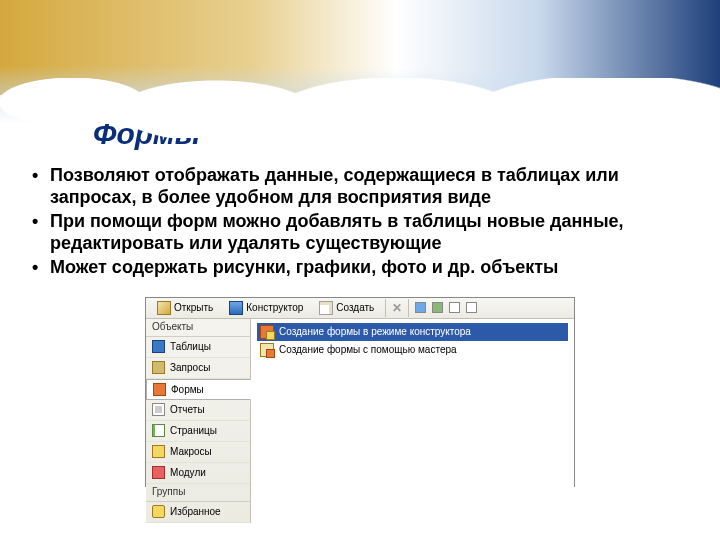 The image size is (720, 540). I want to click on sidebar-item-label: Отчеты, so click(188, 410).